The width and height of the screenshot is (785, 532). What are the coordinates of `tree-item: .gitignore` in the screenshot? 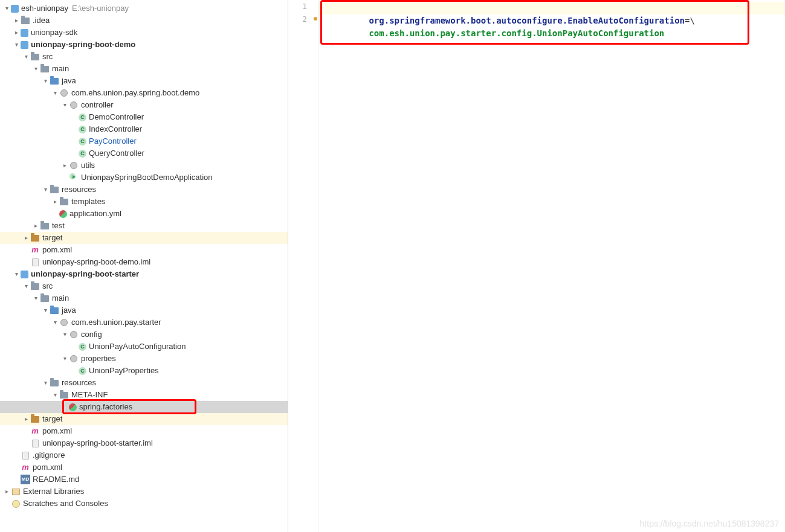 It's located at (144, 455).